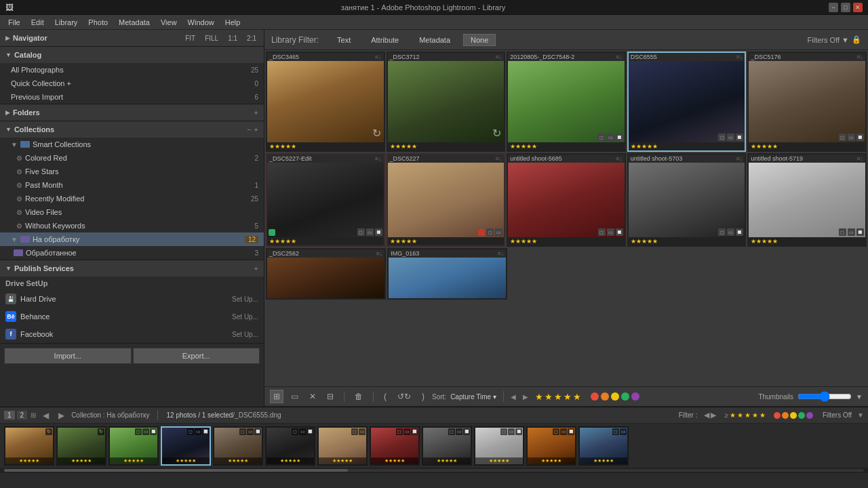 The width and height of the screenshot is (868, 488). I want to click on close-button: ✕, so click(858, 7).